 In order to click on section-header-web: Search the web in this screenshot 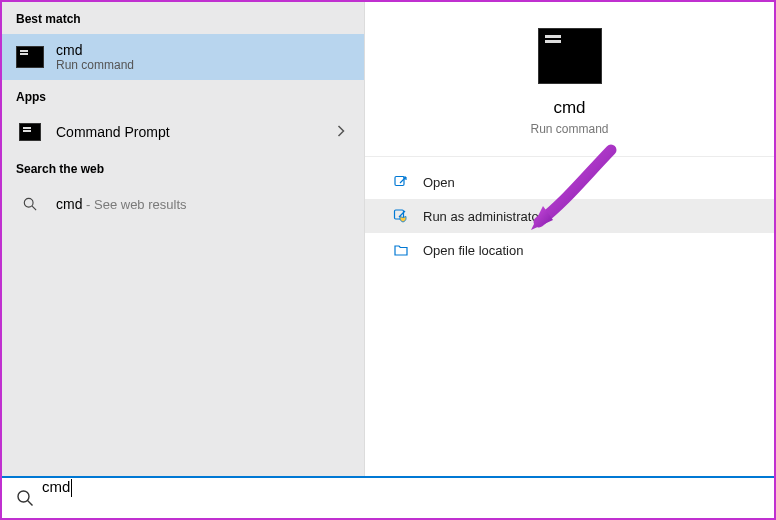, I will do `click(183, 168)`.